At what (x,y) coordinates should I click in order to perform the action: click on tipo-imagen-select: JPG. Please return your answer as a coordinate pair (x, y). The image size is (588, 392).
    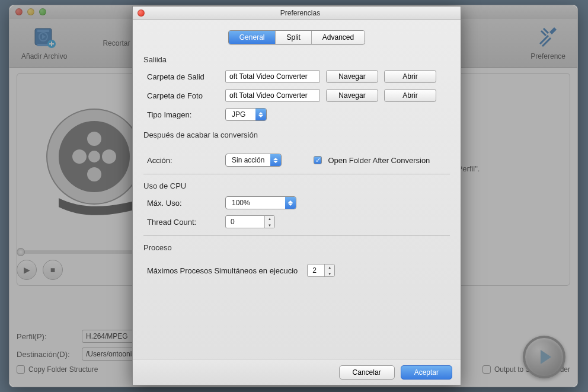
    Looking at the image, I should click on (246, 114).